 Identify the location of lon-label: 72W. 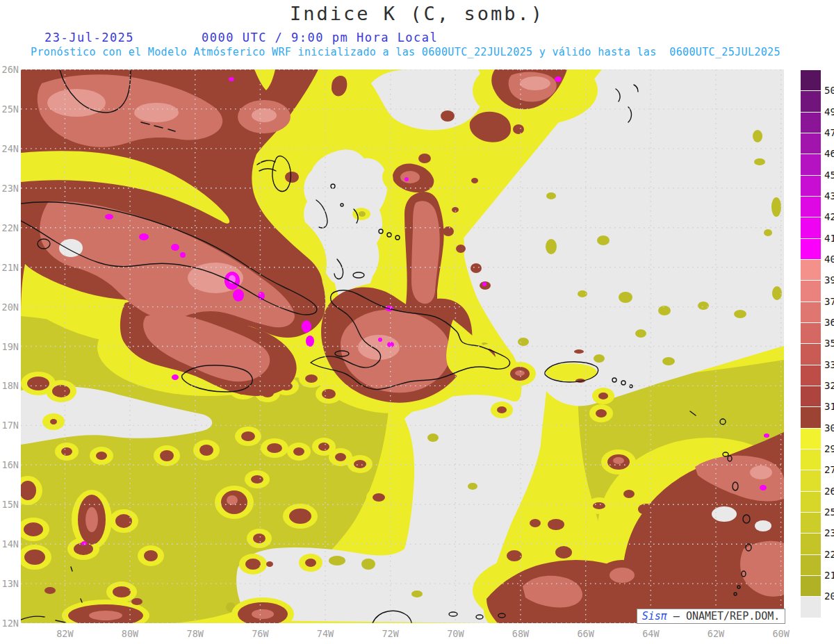
(391, 634).